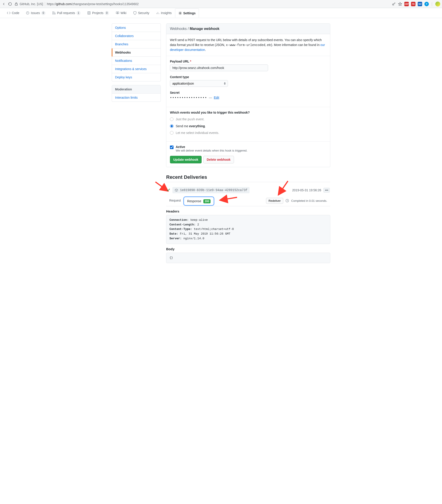 The image size is (442, 504). I want to click on extension-p-icon: P, so click(427, 4).